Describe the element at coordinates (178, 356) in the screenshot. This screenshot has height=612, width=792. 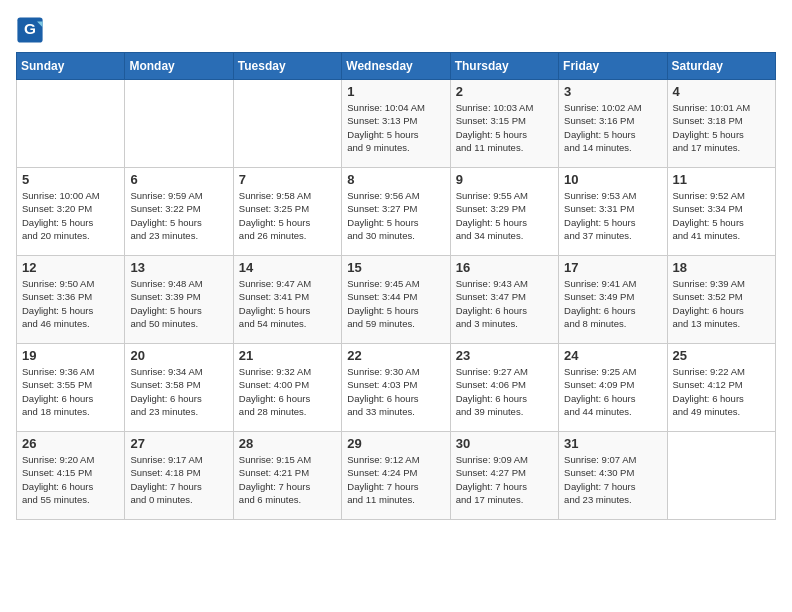
I see `day-number: 20` at that location.